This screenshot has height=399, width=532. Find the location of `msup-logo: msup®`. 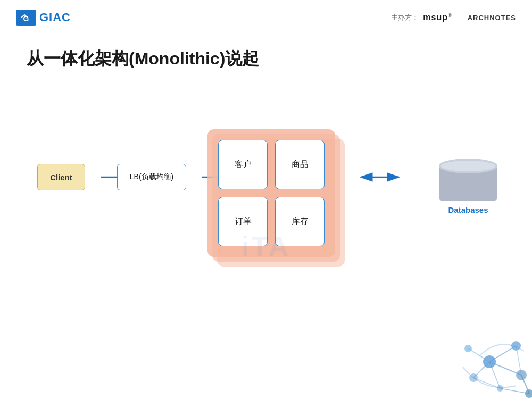

msup-logo: msup® is located at coordinates (437, 18).